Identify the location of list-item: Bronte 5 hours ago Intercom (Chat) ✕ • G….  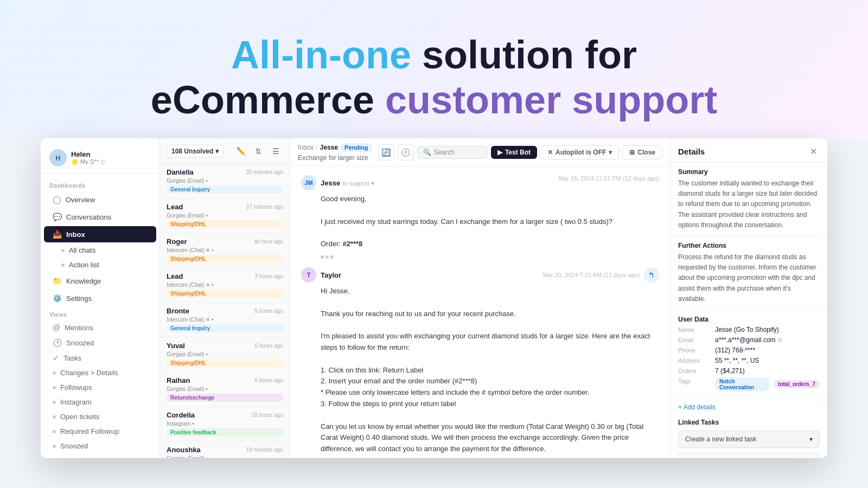
(225, 320).